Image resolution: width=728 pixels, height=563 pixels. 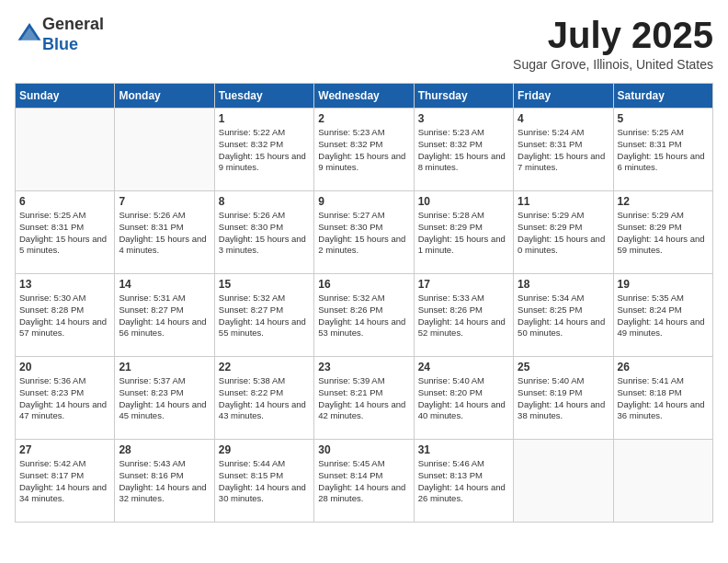 I want to click on calendar-day-cell: 14Sunrise: 5:31 AMSunset: 8:27 PMDayligh…, so click(x=165, y=316).